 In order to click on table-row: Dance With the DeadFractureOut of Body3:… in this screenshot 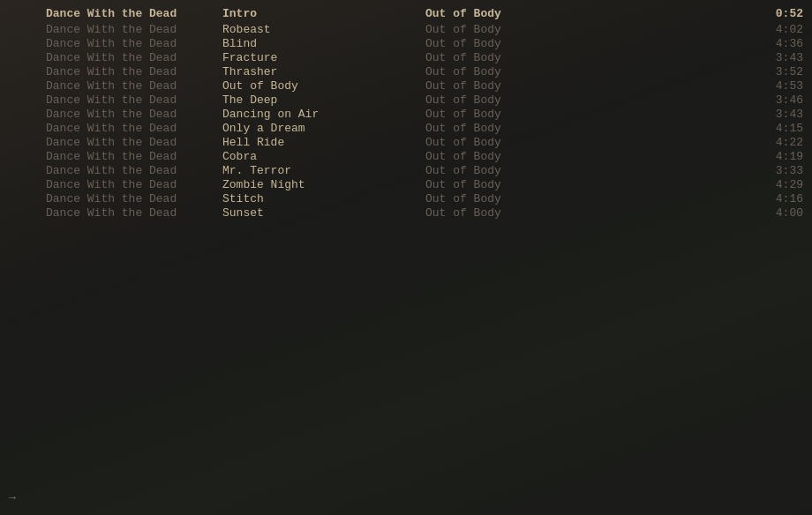, I will do `click(406, 58)`.